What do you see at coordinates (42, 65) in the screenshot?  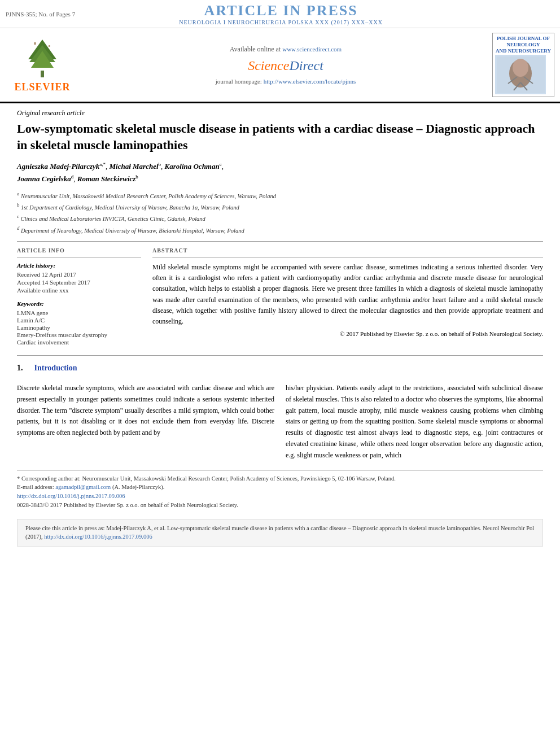 I see `elsevier-logo: ELSEVIER` at bounding box center [42, 65].